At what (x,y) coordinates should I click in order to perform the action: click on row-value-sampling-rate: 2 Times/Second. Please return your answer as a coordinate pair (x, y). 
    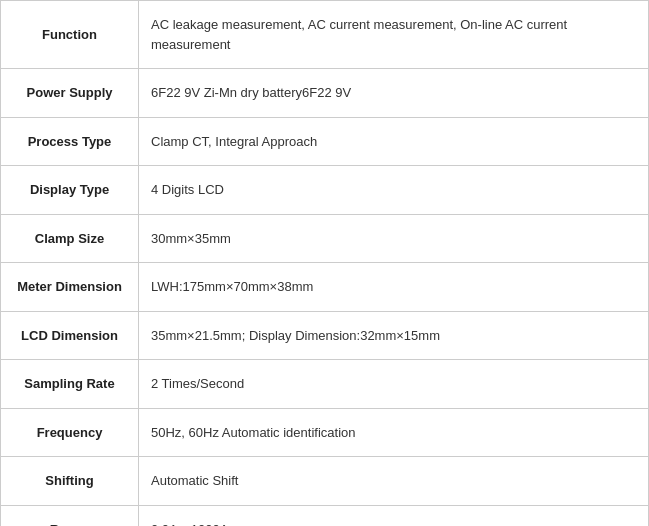
    Looking at the image, I should click on (394, 384).